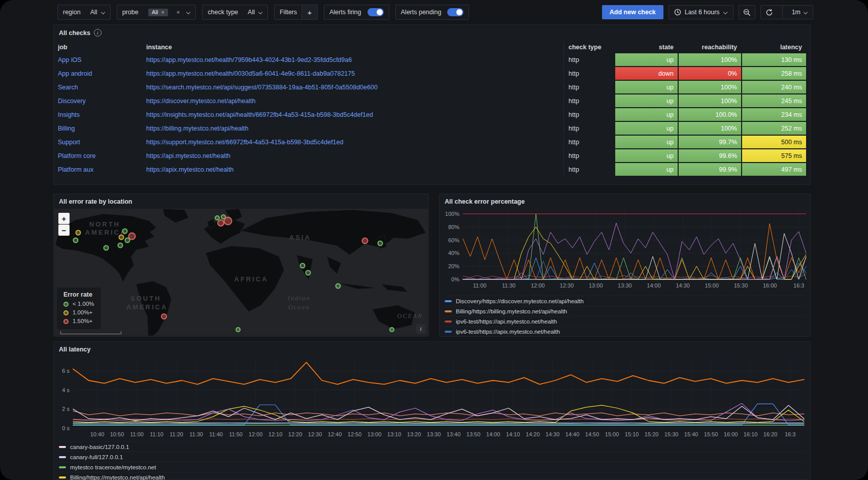  Describe the element at coordinates (354, 142) in the screenshot. I see `instance-link: https://support.mytestco.net/66972fb4-4a…` at that location.